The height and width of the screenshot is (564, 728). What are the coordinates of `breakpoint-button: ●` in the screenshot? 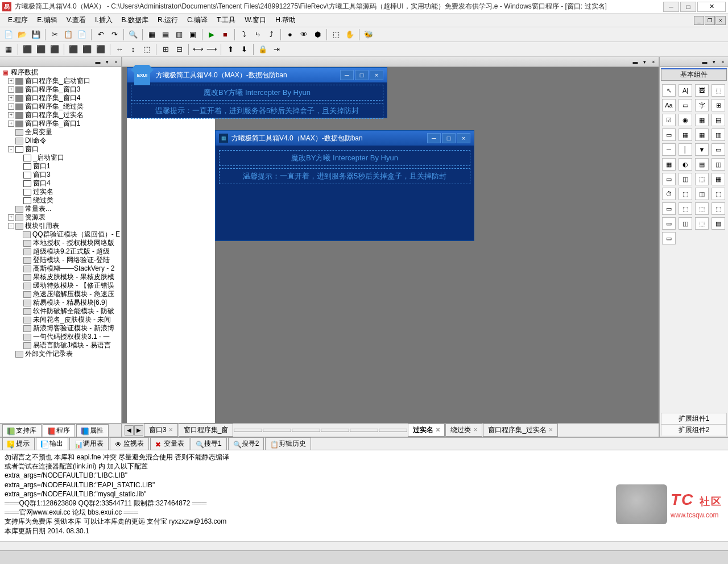 It's located at (290, 35).